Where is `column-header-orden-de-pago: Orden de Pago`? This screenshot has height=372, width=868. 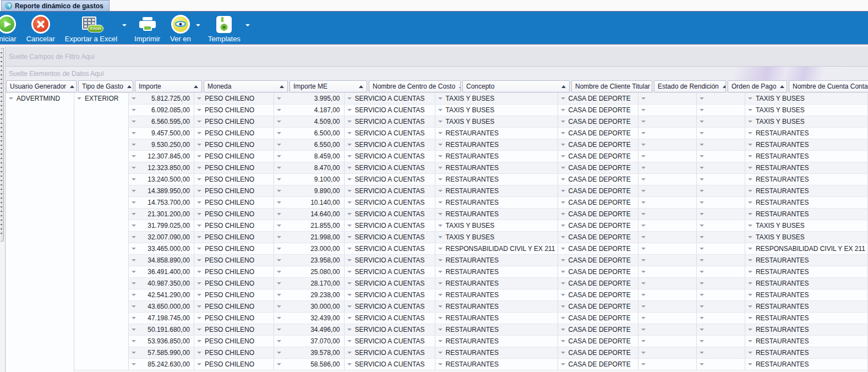 column-header-orden-de-pago: Orden de Pago is located at coordinates (758, 87).